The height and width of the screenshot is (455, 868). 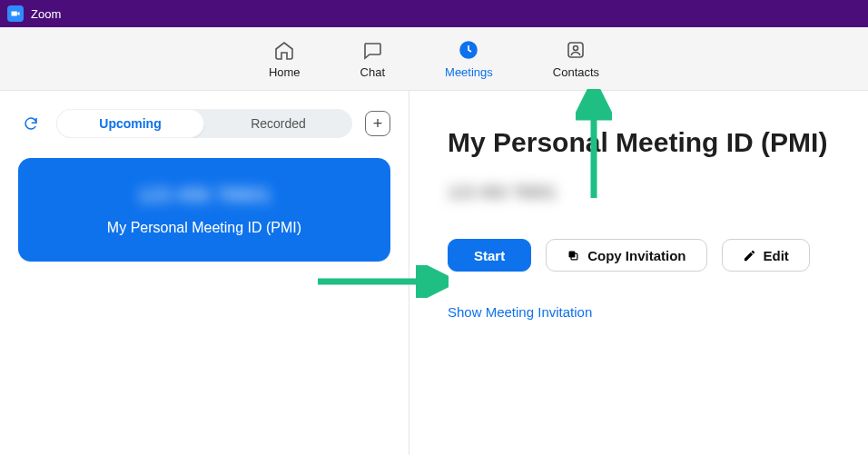 What do you see at coordinates (204, 210) in the screenshot?
I see `pmi-card: 123 456 78901 My Personal Meeting ID (PM…` at bounding box center [204, 210].